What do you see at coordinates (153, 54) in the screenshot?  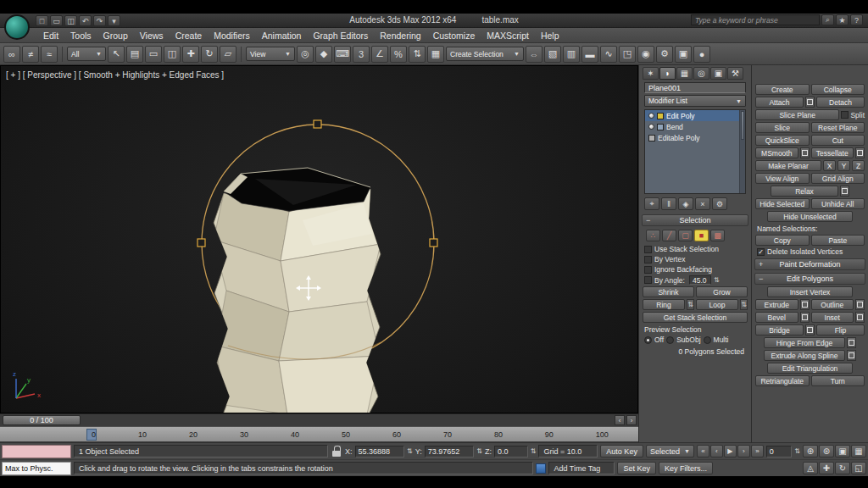 I see `rectangular-selection-region-icon: ▭` at bounding box center [153, 54].